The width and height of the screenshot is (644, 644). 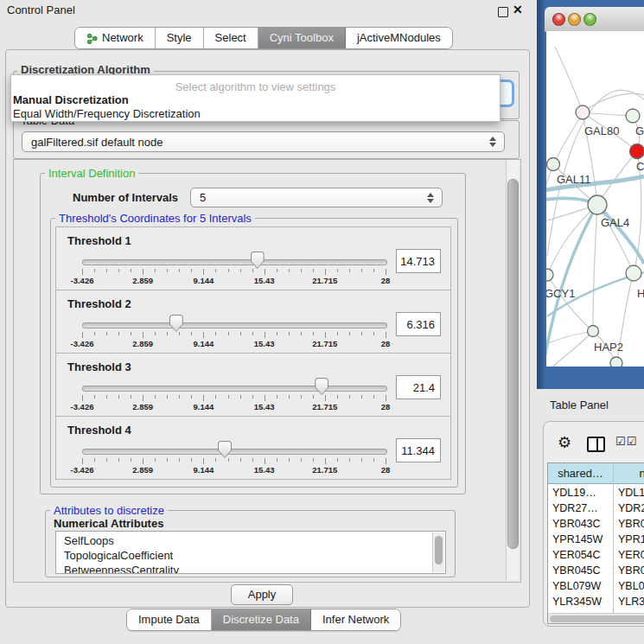 I want to click on tab-cyni-toolbox: Cyni Toolbox, so click(x=303, y=38).